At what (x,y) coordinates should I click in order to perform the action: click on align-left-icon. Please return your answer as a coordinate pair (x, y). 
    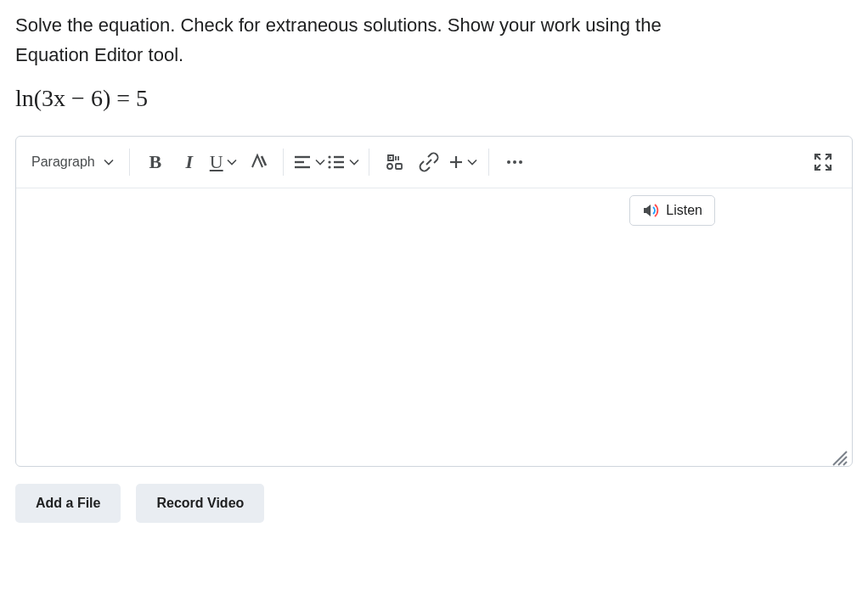
    Looking at the image, I should click on (302, 162).